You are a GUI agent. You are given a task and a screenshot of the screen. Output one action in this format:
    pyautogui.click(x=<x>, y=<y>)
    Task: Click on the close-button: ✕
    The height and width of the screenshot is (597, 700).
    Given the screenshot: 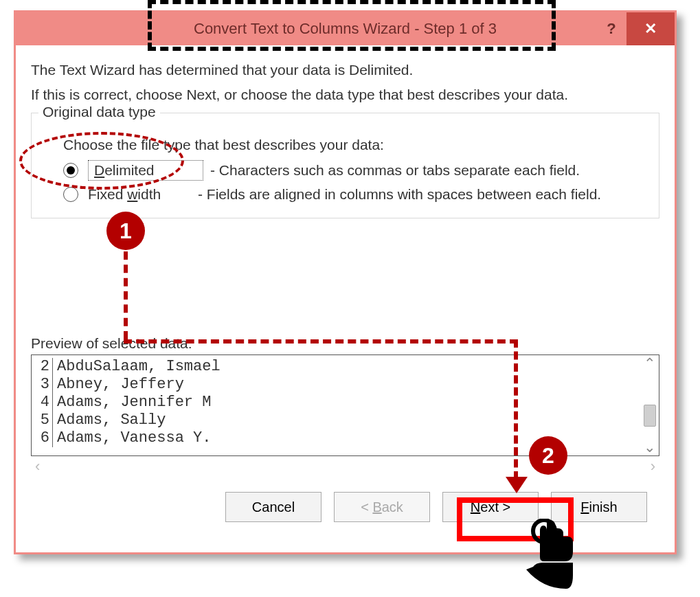 What is the action you would take?
    pyautogui.click(x=651, y=29)
    